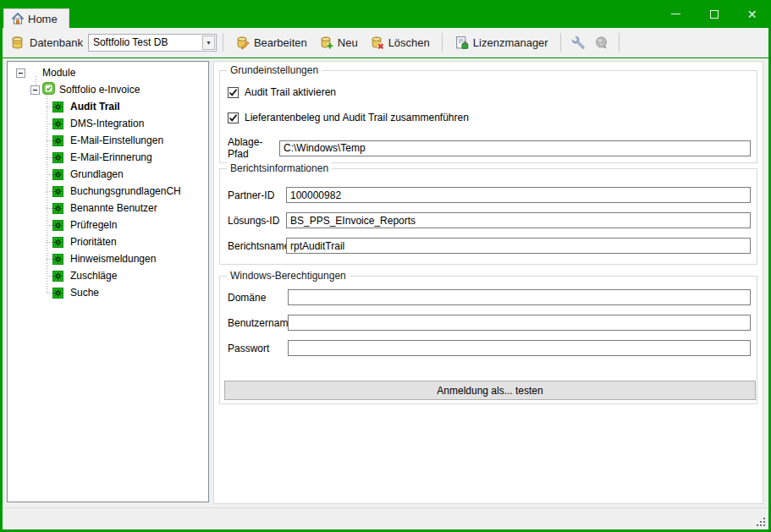  Describe the element at coordinates (112, 157) in the screenshot. I see `tree-item-label: E-Mail-Erinnerung` at that location.